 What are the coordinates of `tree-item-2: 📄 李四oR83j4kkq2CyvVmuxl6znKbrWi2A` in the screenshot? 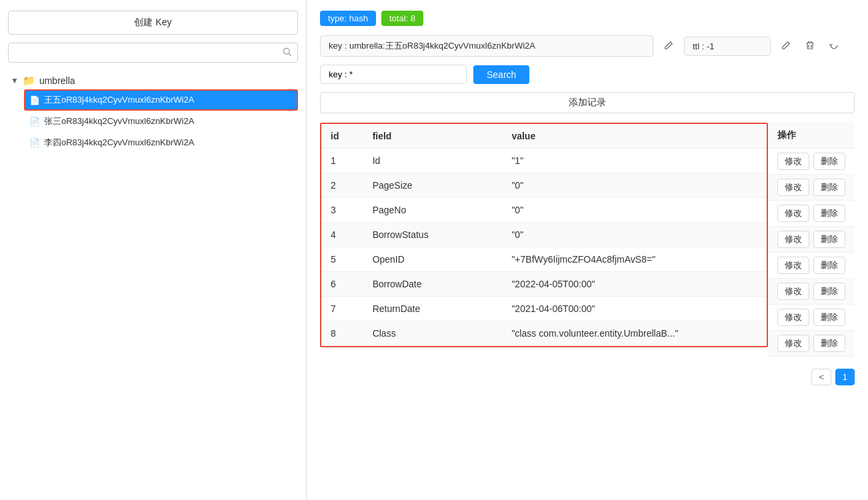 It's located at (161, 143).